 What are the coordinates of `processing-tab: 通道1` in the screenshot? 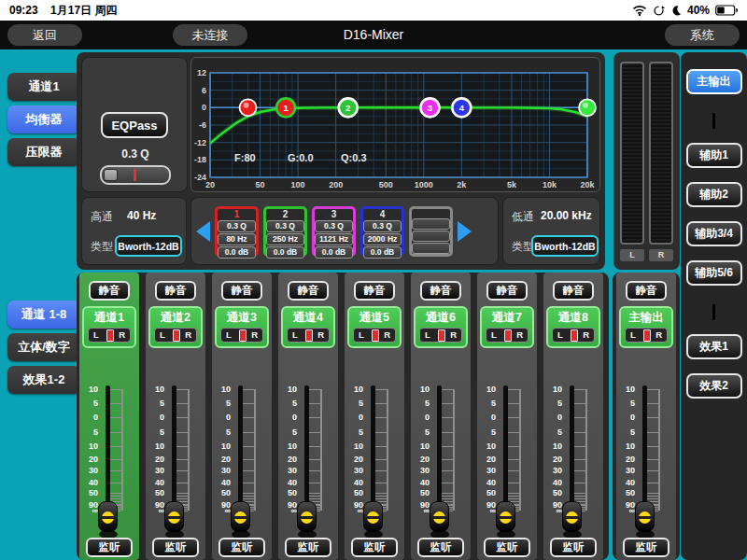 It's located at (44, 87).